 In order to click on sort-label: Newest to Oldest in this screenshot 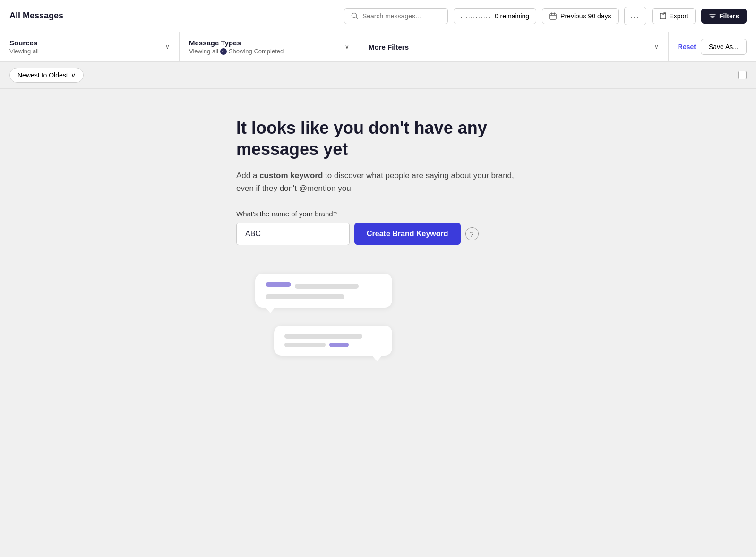, I will do `click(43, 75)`.